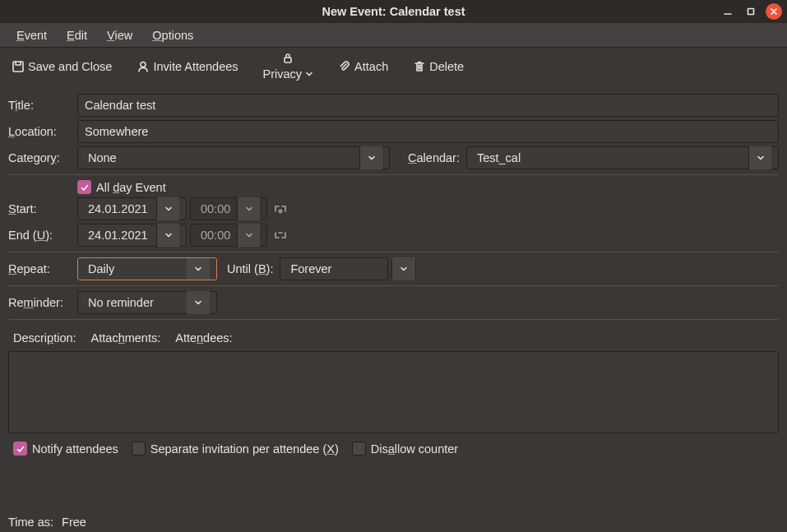  What do you see at coordinates (414, 449) in the screenshot?
I see `disallow-counter-label: Disallow counter` at bounding box center [414, 449].